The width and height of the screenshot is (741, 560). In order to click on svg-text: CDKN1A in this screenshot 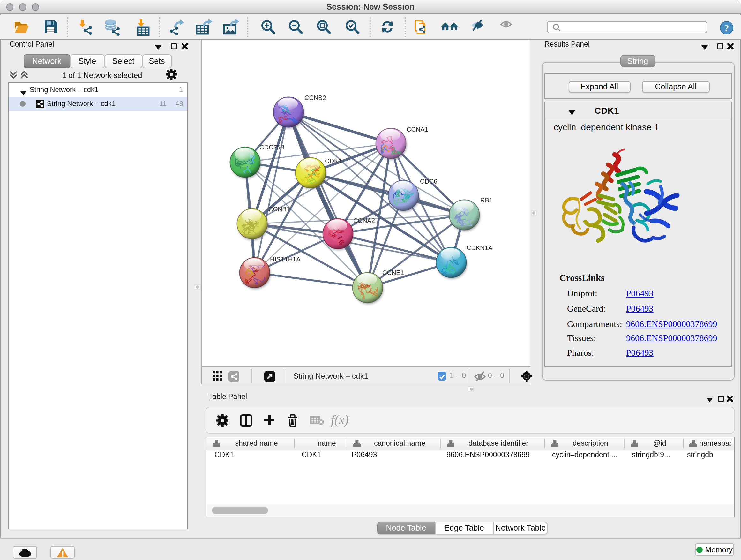, I will do `click(479, 247)`.